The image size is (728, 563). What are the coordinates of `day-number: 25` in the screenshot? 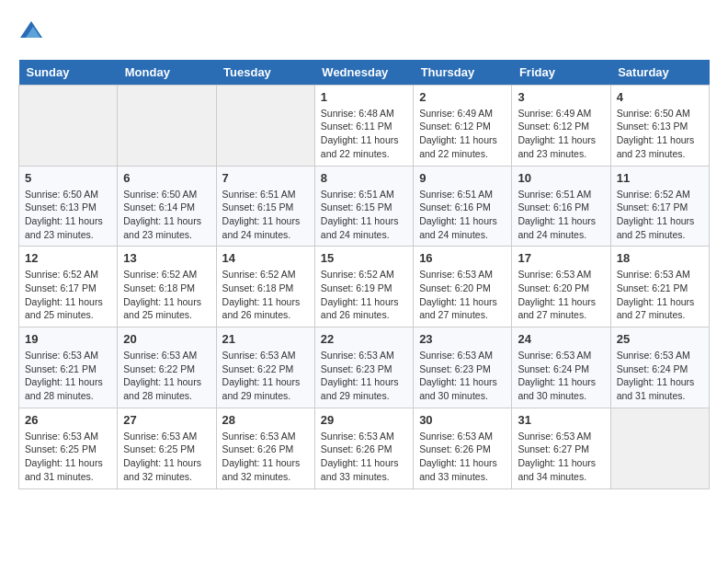 It's located at (660, 339).